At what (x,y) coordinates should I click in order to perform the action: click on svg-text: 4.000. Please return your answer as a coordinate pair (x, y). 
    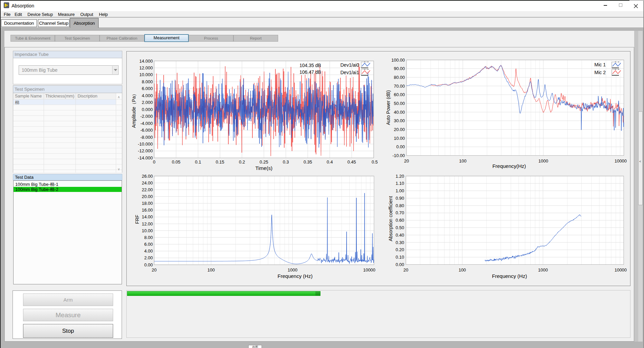
    Looking at the image, I should click on (147, 95).